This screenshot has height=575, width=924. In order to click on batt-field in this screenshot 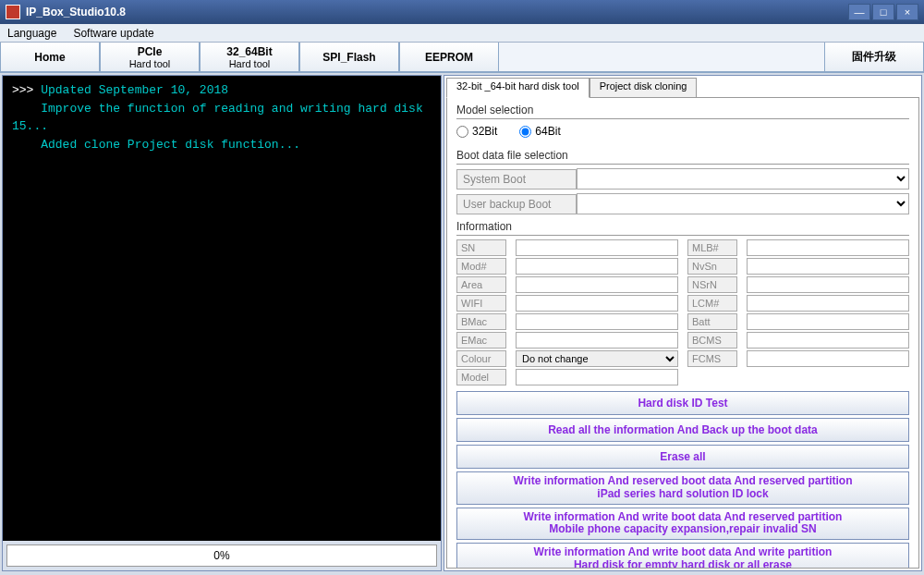, I will do `click(828, 322)`.